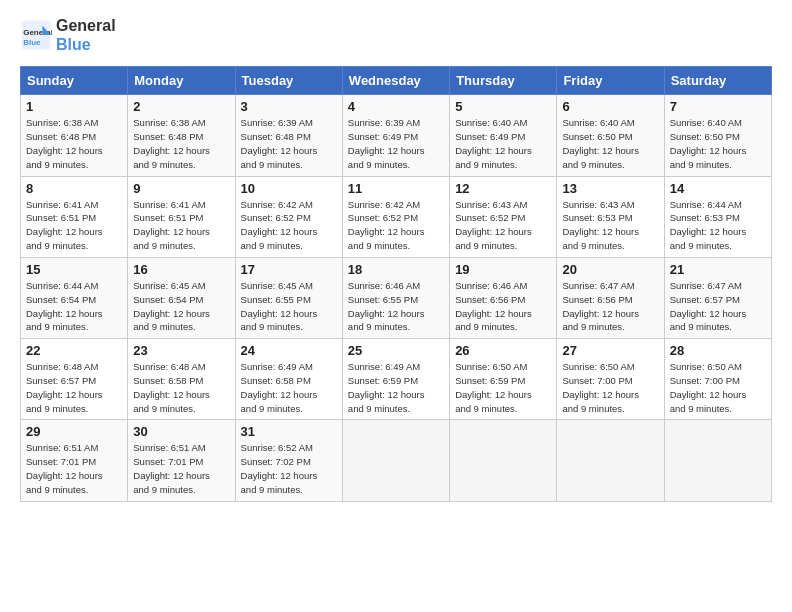 This screenshot has width=792, height=612. What do you see at coordinates (396, 270) in the screenshot?
I see `day-number: 18` at bounding box center [396, 270].